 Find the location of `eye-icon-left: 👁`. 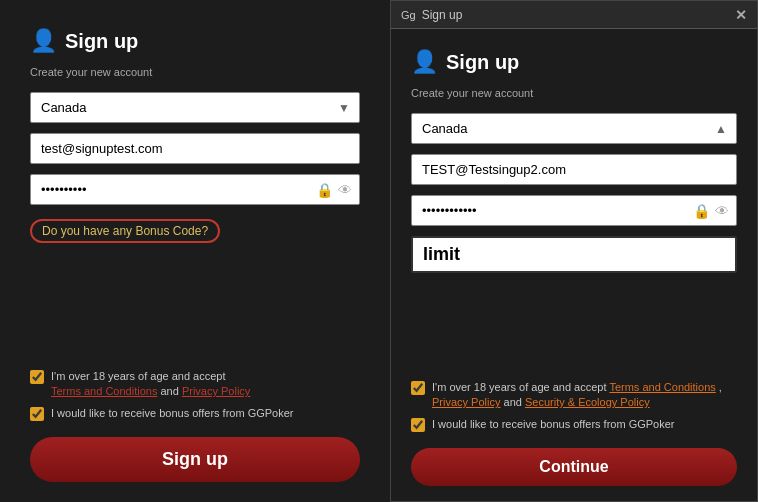

eye-icon-left: 👁 is located at coordinates (345, 190).